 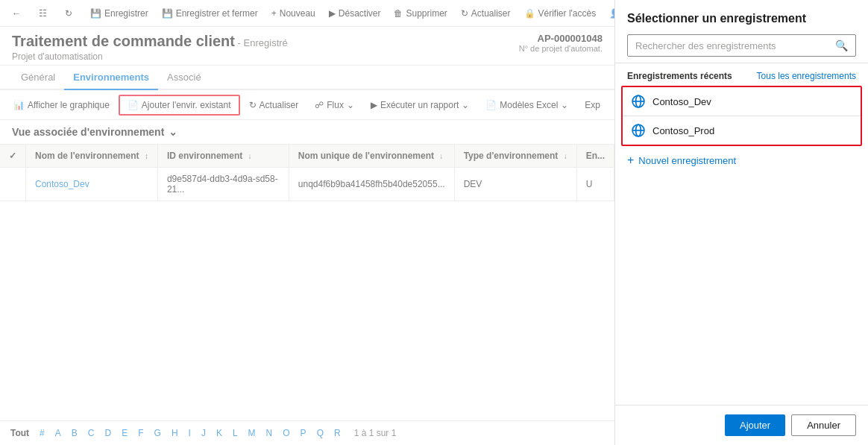 I want to click on excel-icon: 📄, so click(x=491, y=105).